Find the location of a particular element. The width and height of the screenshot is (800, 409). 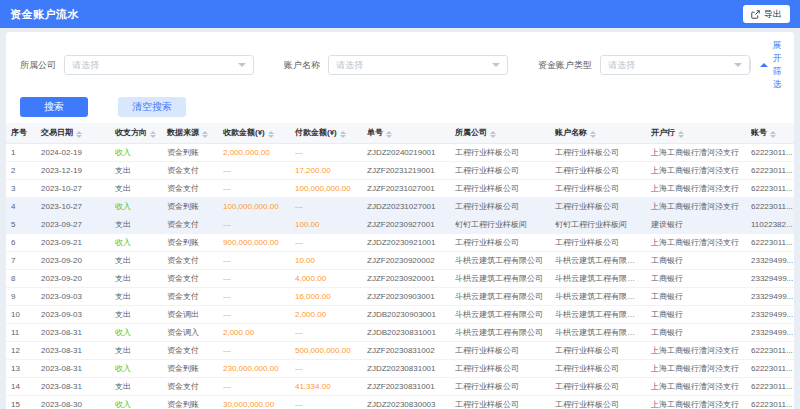

cell-income: 900,000,000.00 is located at coordinates (254, 242).